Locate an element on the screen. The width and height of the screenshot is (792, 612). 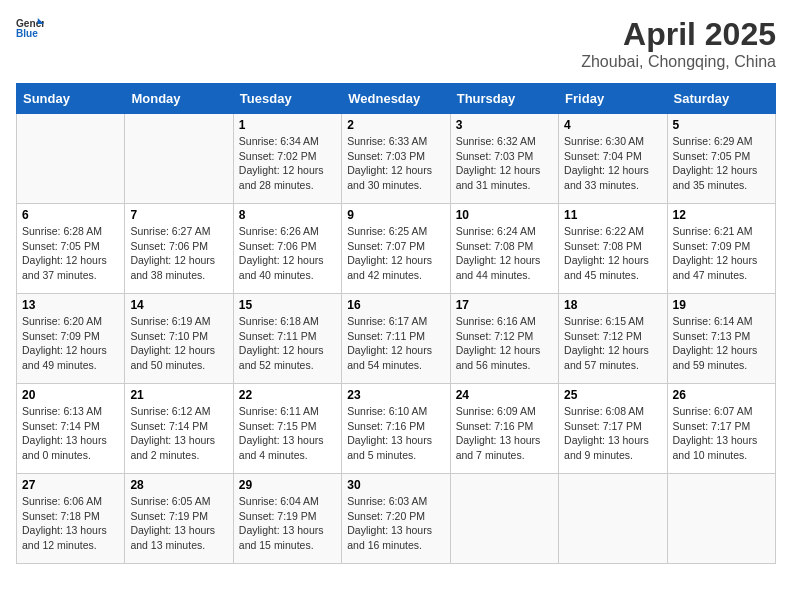
day-detail: Sunrise: 6:08 AM Sunset: 7:17 PM Dayligh… is located at coordinates (612, 434).